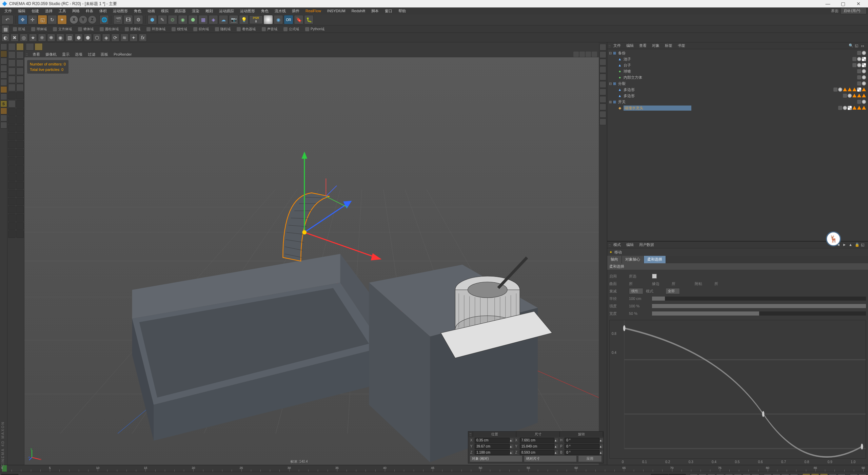 Image resolution: width=868 pixels, height=475 pixels. I want to click on menu-编辑: 编辑, so click(22, 11).